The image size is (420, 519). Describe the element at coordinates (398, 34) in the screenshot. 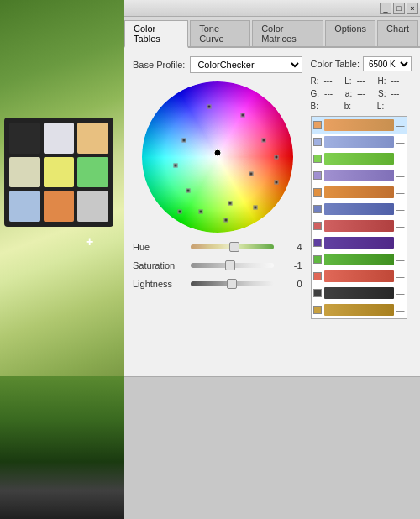

I see `tab-chart: Chart` at that location.